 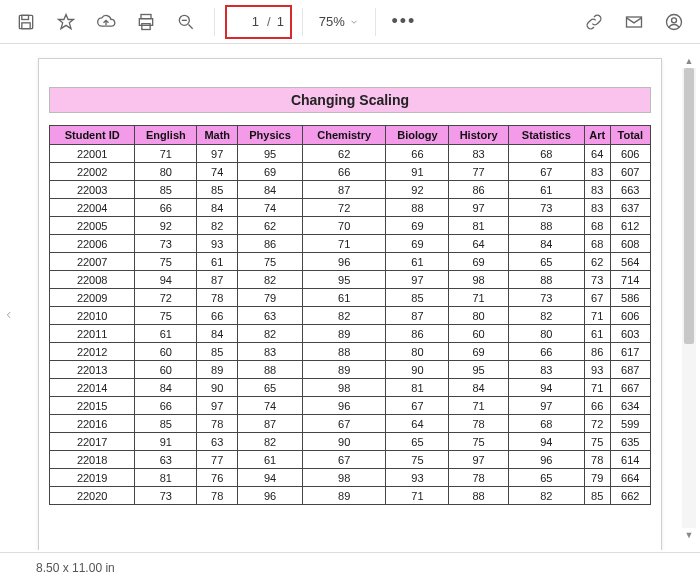 What do you see at coordinates (630, 280) in the screenshot?
I see `table-cell: 714` at bounding box center [630, 280].